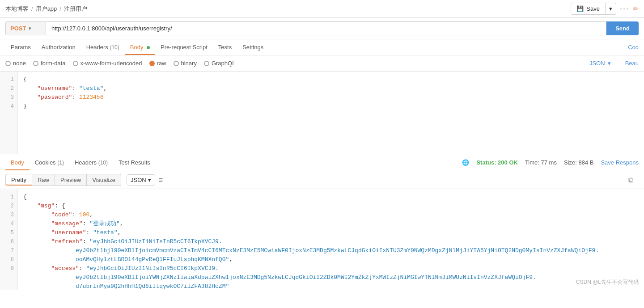 This screenshot has width=644, height=308. Describe the element at coordinates (134, 163) in the screenshot. I see `resp-tab-testresults: Test Results` at that location.